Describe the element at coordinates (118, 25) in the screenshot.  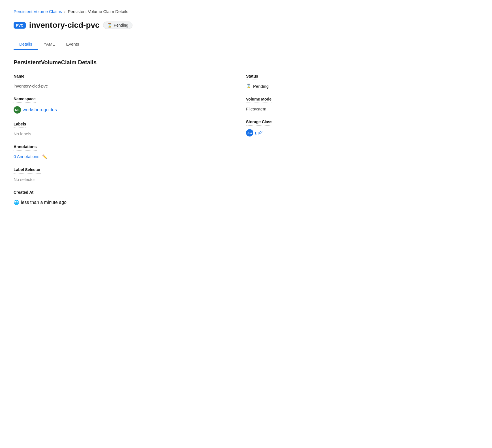
I see `status-badge: ⌛ Pending` at that location.